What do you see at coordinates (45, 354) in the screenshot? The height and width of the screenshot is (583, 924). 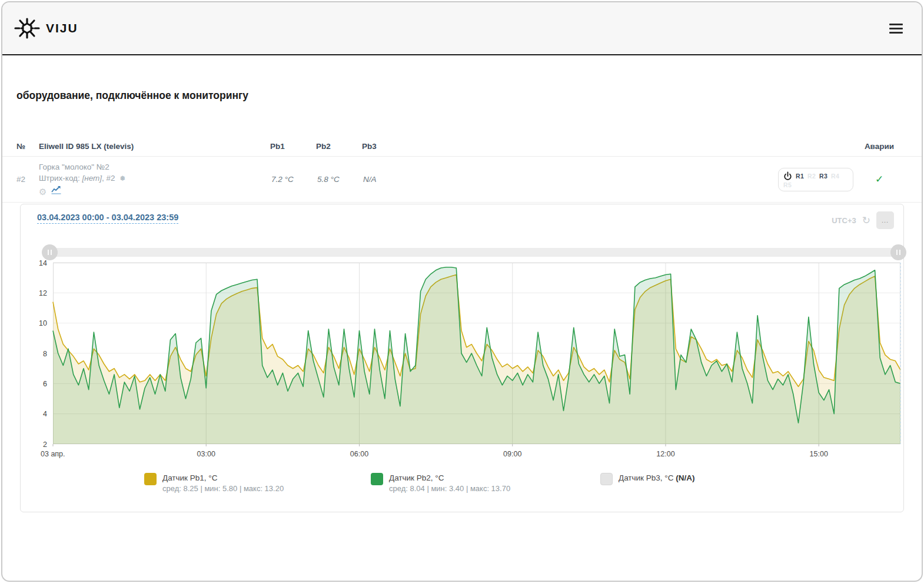 I see `svg-text: 8` at bounding box center [45, 354].